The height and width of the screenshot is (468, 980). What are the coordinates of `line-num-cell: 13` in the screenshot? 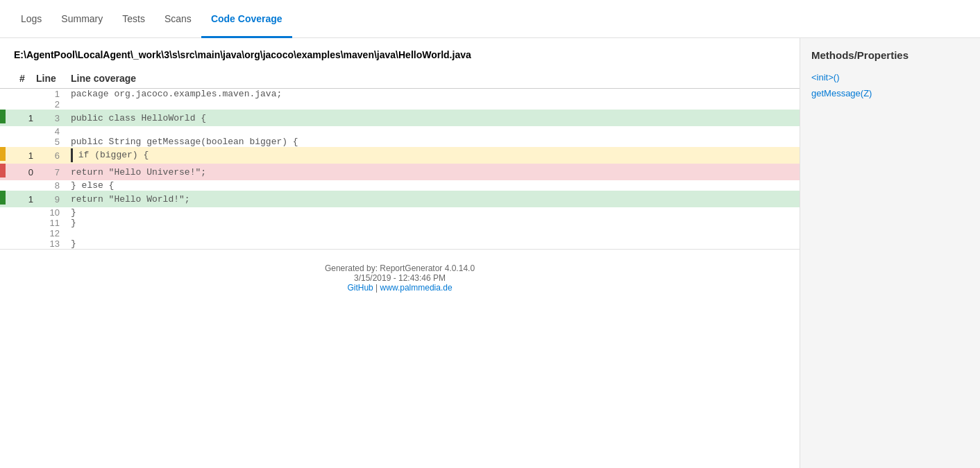 It's located at (53, 244).